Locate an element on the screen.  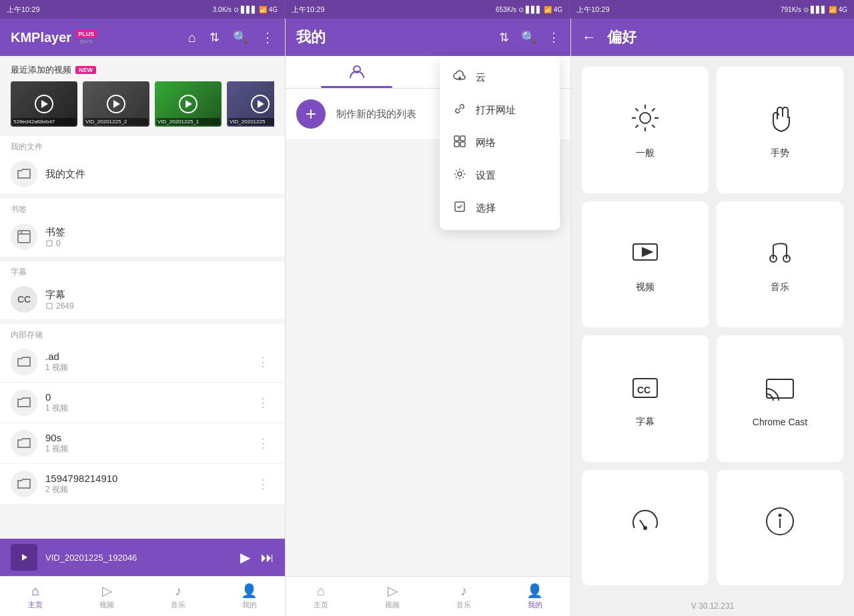
folder-item-1: 0 1 视频 ⋮ is located at coordinates (143, 403).